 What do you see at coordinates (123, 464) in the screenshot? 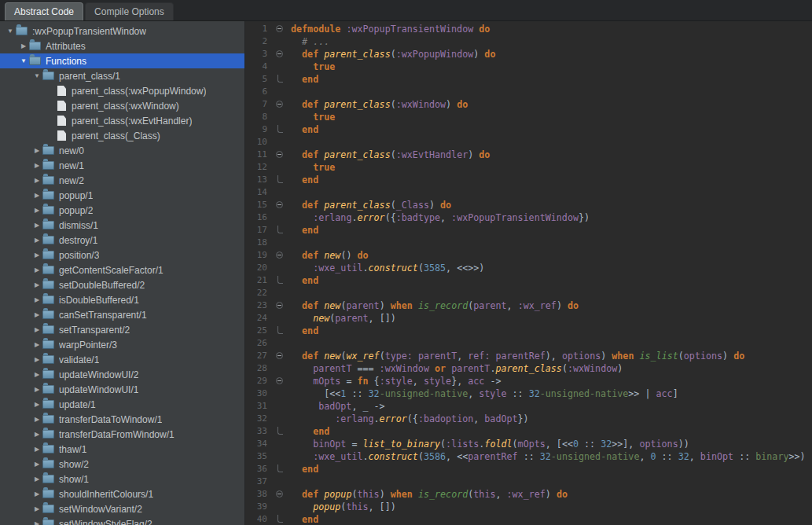
I see `tree-item-show-2: ▶show/2` at bounding box center [123, 464].